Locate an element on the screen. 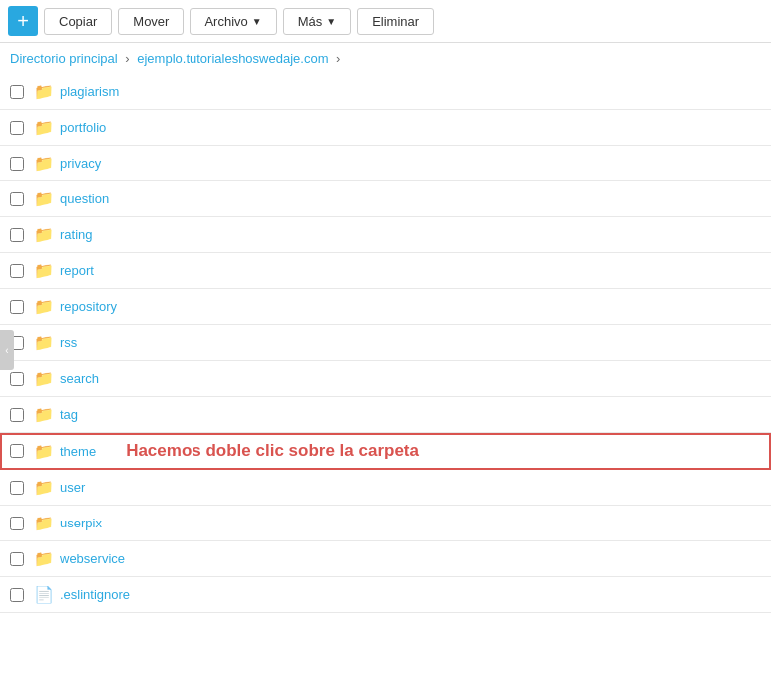 This screenshot has width=771, height=700. list-item: 📁themeHacemos doble clic sobre la carpet… is located at coordinates (385, 451).